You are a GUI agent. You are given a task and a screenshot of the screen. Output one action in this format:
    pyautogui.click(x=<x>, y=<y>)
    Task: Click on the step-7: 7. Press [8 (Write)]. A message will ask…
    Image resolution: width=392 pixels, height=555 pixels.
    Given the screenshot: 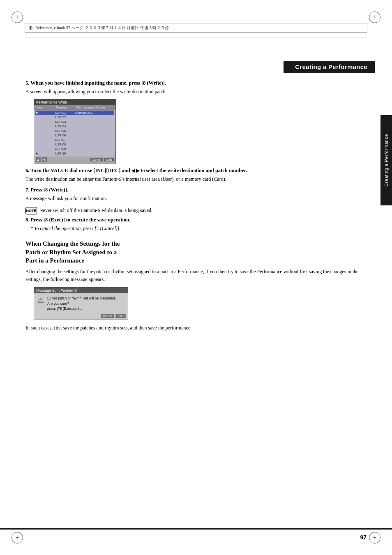 What is the action you would take?
    pyautogui.click(x=199, y=195)
    